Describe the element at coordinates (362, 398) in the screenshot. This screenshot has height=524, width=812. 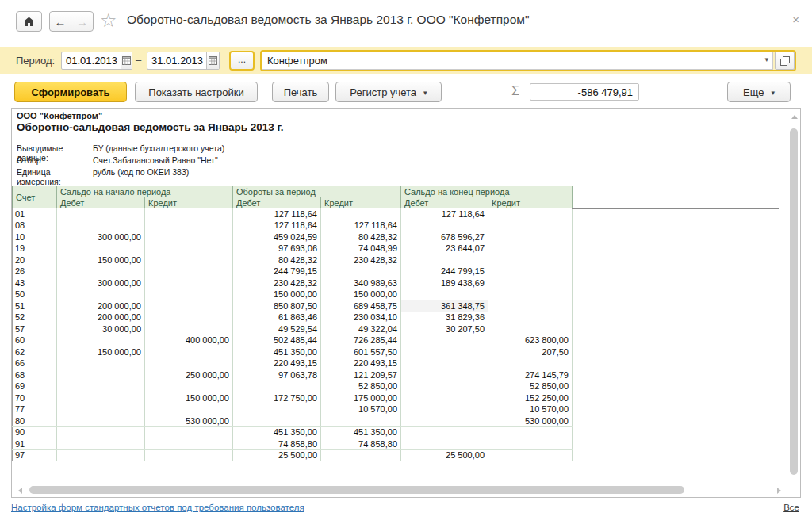
I see `amount-cell: 175 000,00` at that location.